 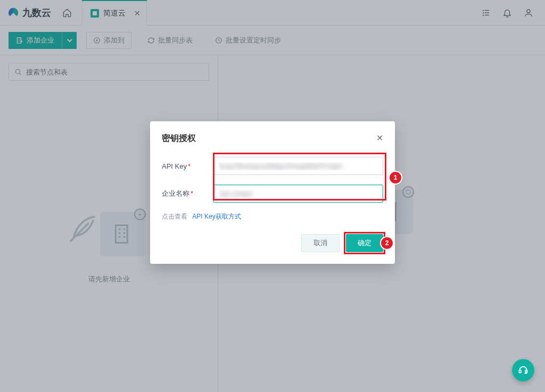 I want to click on help-text: 点击查看, so click(x=175, y=216).